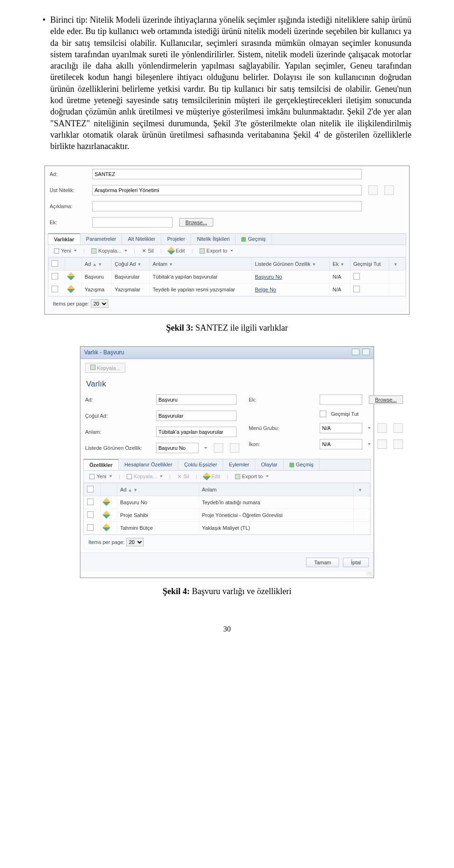 Image resolution: width=454 pixels, height=868 pixels. I want to click on minimize-icon, so click(356, 352).